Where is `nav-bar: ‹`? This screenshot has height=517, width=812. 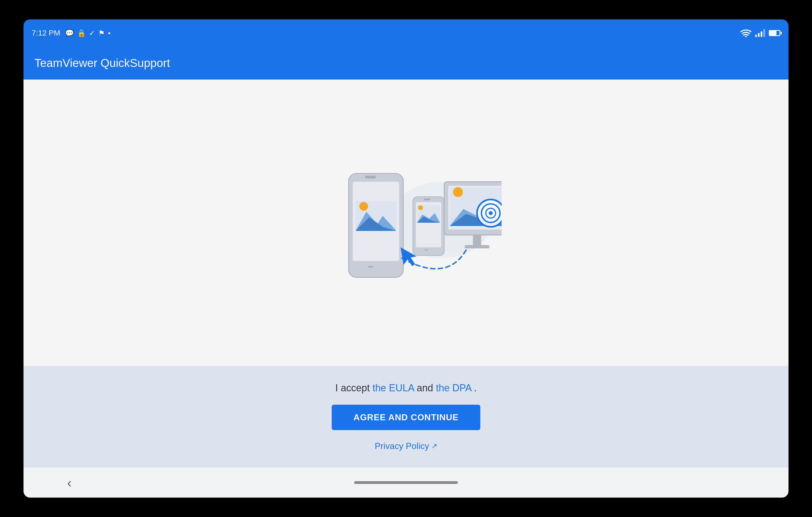
nav-bar: ‹ is located at coordinates (406, 482).